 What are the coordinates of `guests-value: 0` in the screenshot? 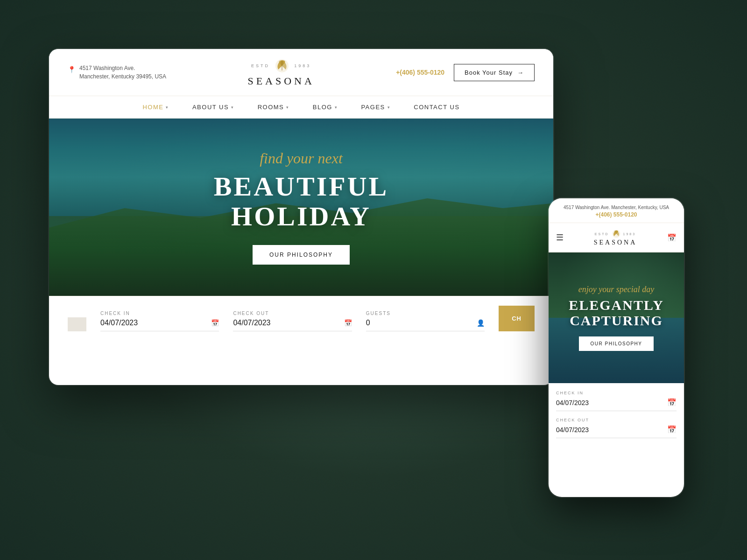 It's located at (368, 323).